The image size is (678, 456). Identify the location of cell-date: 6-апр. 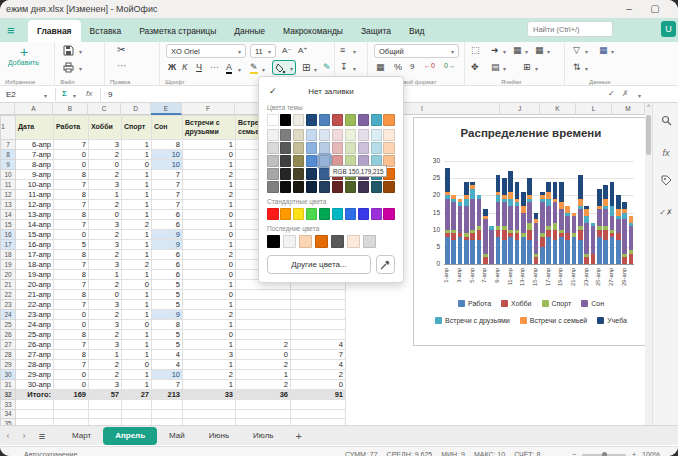
(35, 145).